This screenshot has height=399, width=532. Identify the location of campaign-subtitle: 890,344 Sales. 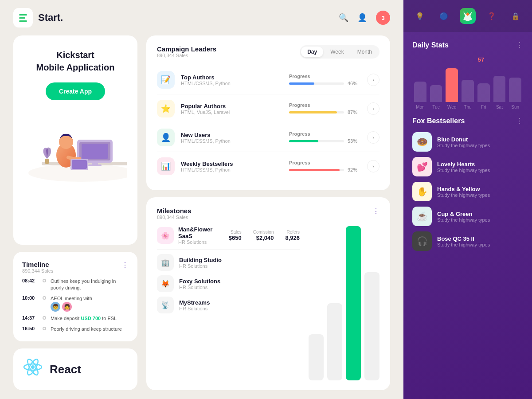
(187, 55).